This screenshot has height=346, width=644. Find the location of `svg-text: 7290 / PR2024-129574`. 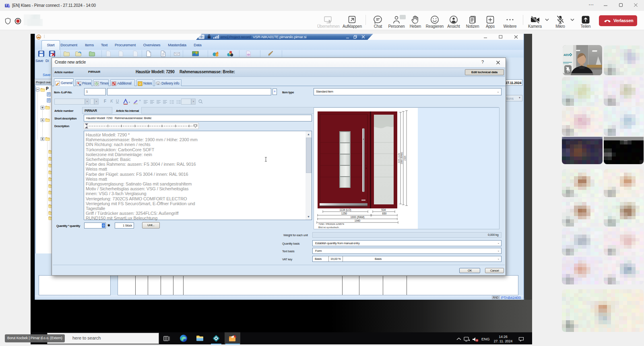

svg-text: 7290 / PR2024-129574 is located at coordinates (332, 224).